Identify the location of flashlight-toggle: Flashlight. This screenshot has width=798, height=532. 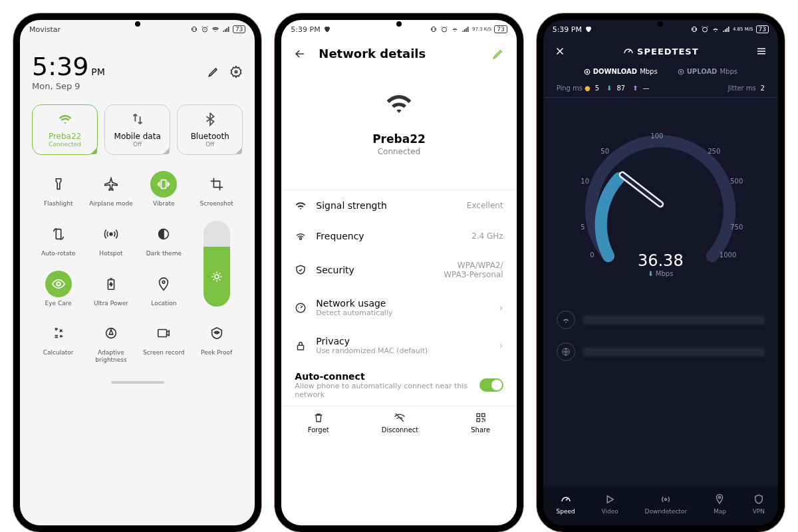
(59, 189).